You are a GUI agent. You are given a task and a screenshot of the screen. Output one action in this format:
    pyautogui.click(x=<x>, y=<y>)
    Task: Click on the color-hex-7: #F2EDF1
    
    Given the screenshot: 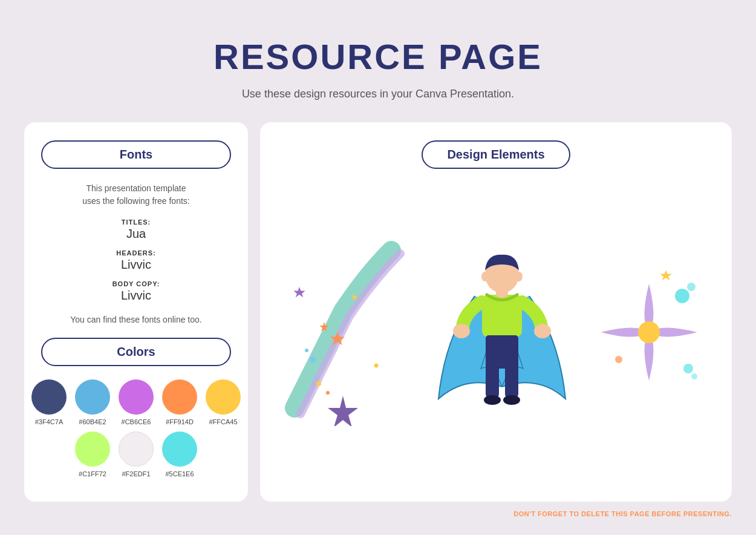 What is the action you would take?
    pyautogui.click(x=135, y=474)
    